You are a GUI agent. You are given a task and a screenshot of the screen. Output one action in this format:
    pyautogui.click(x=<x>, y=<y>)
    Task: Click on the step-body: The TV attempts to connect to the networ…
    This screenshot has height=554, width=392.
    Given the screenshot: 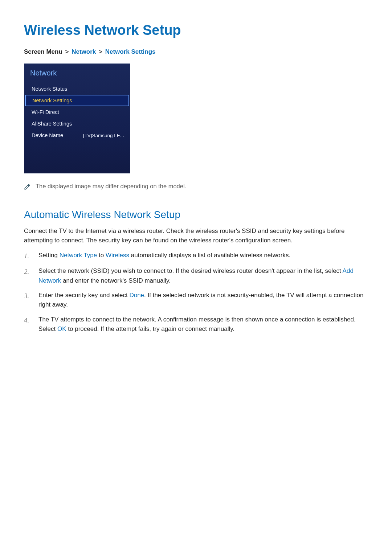 What is the action you would take?
    pyautogui.click(x=203, y=324)
    